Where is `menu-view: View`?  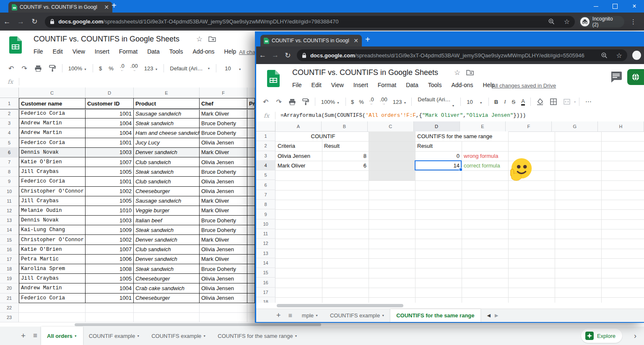 menu-view: View is located at coordinates (338, 85).